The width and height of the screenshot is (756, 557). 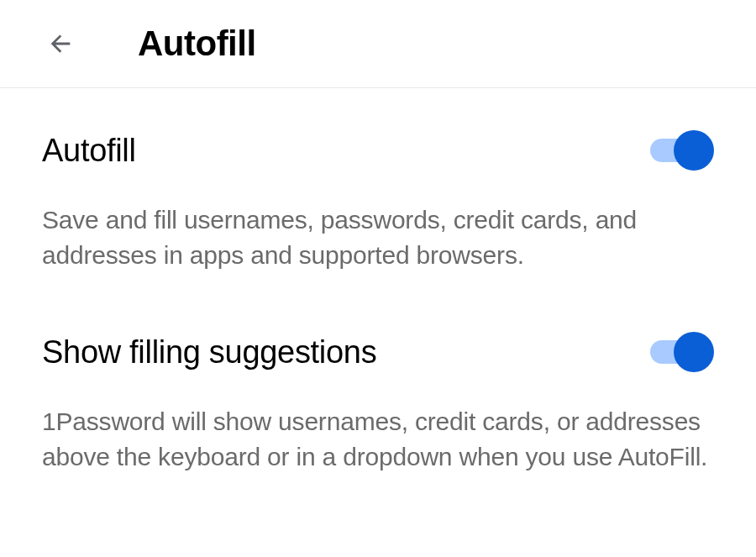 I want to click on suggestions-setting-title: Show filling suggestions, so click(x=209, y=353).